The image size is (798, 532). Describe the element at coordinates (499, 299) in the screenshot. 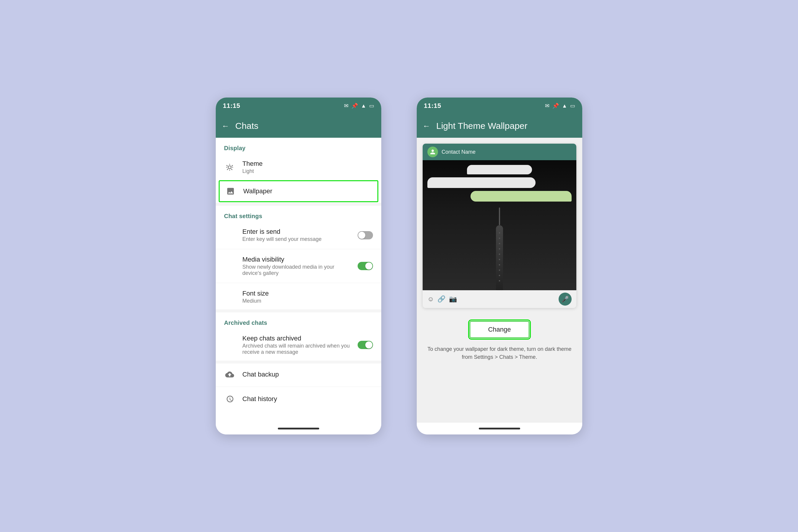

I see `chat-input-bar: ☺ 🔗 📷 🎤` at that location.